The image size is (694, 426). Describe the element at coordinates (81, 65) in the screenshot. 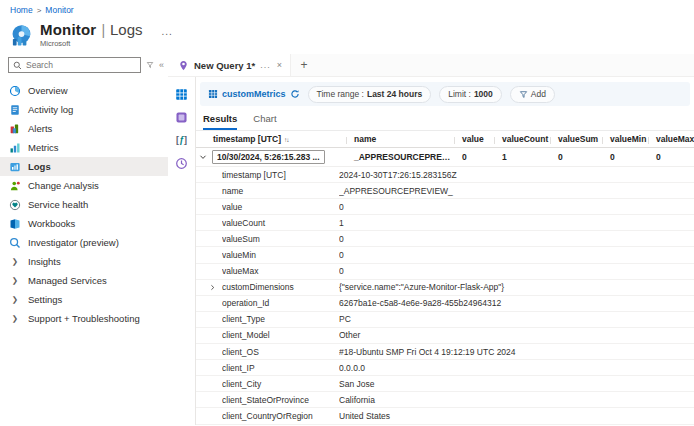

I see `sidebar-search-input` at that location.